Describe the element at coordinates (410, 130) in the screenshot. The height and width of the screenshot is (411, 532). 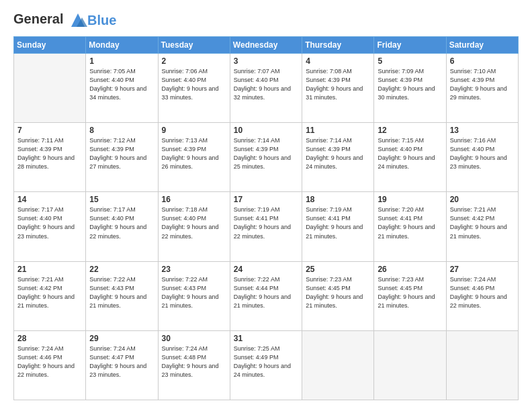
I see `day-number: 12` at that location.